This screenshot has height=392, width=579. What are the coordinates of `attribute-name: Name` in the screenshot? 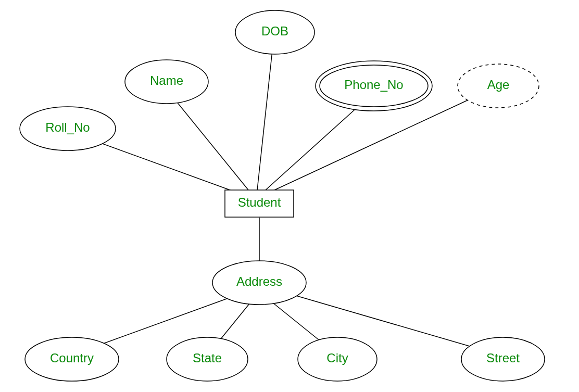 It's located at (167, 82).